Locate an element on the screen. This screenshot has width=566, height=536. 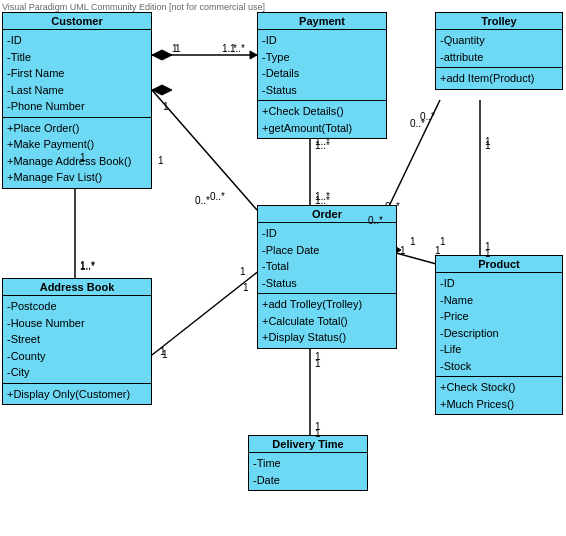
label-order-delivery-1: 1 is located at coordinates (318, 364).